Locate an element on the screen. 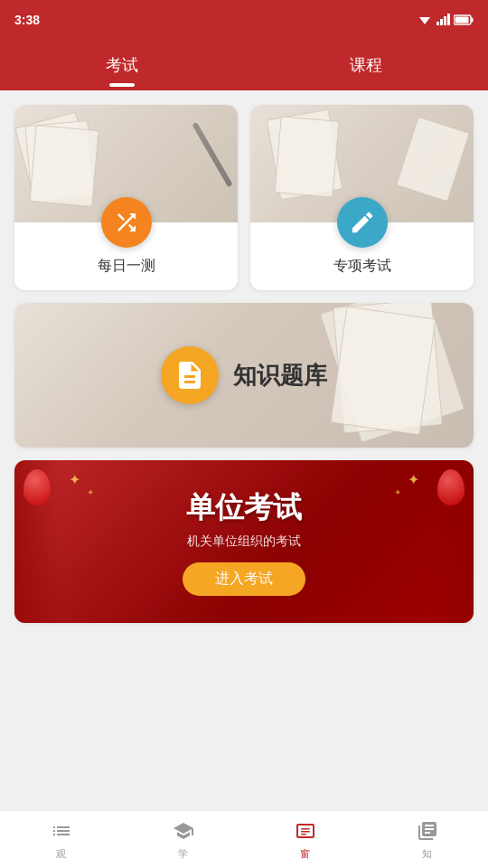  wifi-icon is located at coordinates (425, 20).